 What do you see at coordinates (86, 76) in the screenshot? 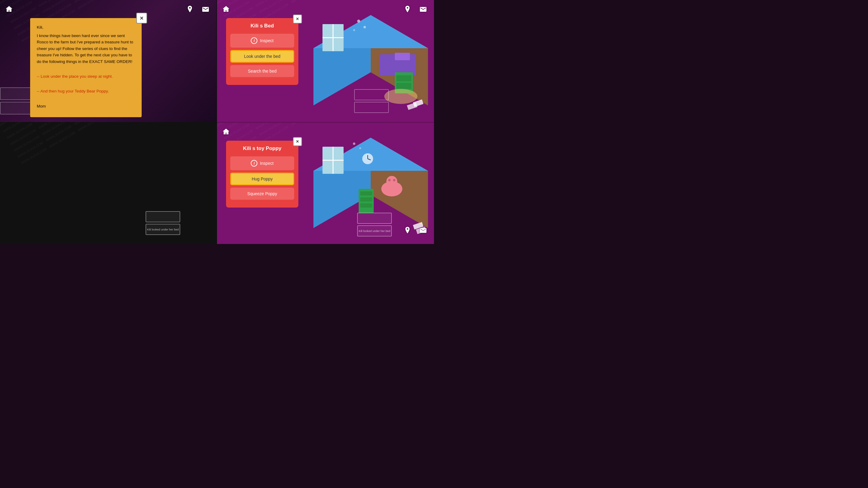
I see `letter-clue1: -- Look under the place you sleep at nig…` at bounding box center [86, 76].